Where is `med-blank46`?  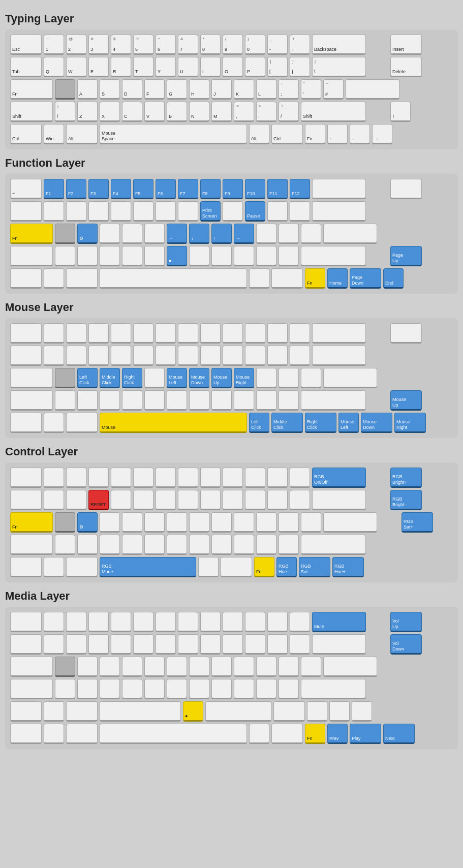 med-blank46 is located at coordinates (177, 689).